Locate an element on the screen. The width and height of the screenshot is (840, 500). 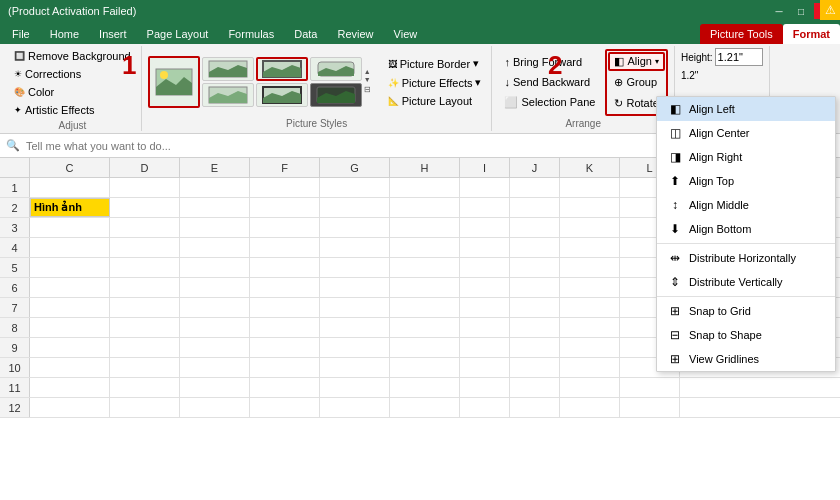
cell-2-e is located at coordinates (215, 208).